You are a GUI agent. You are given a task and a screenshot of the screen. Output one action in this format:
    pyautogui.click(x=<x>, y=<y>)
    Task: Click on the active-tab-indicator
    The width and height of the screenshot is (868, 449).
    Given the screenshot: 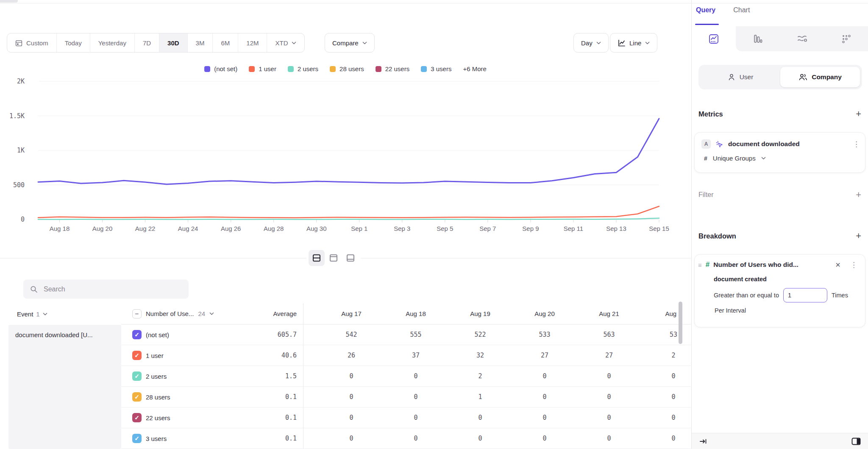 What is the action you would take?
    pyautogui.click(x=707, y=25)
    